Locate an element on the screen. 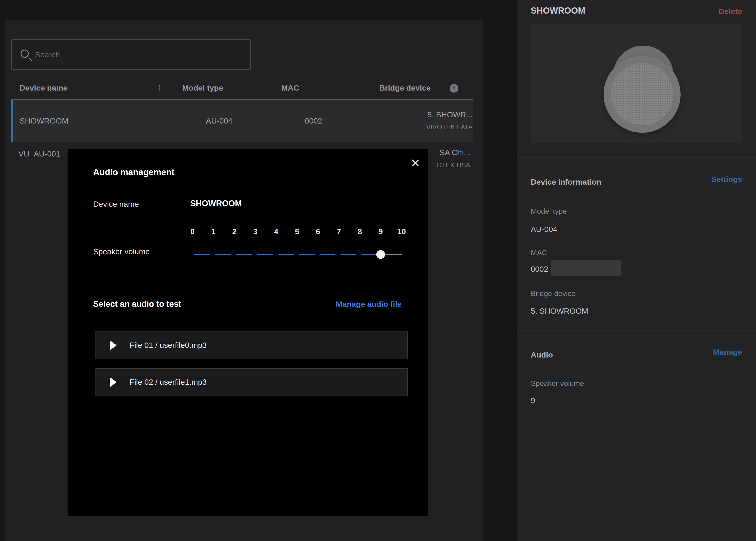 This screenshot has width=756, height=541. volume-tick-1: 1 is located at coordinates (214, 232).